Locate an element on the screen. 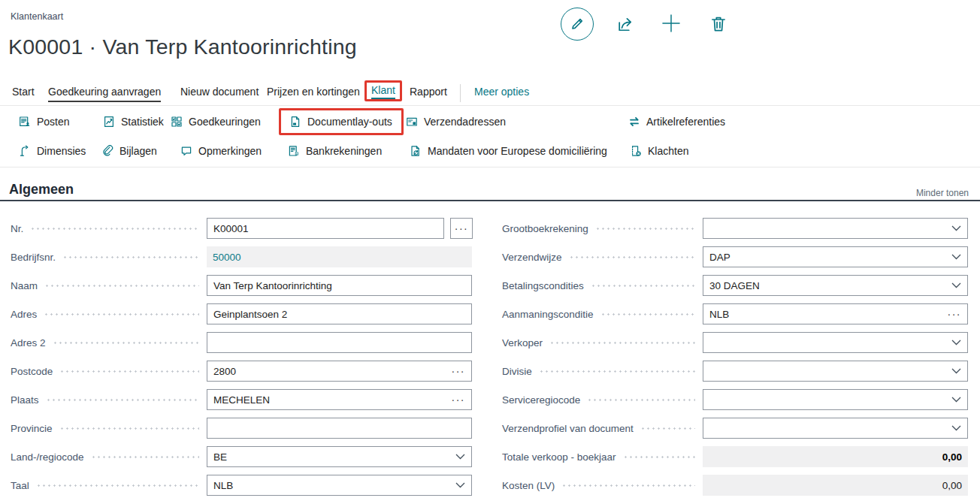 This screenshot has height=501, width=980. action-mandaten-voor-europese-domiciliëring: Mandaten voor Europese domiciliëring is located at coordinates (508, 151).